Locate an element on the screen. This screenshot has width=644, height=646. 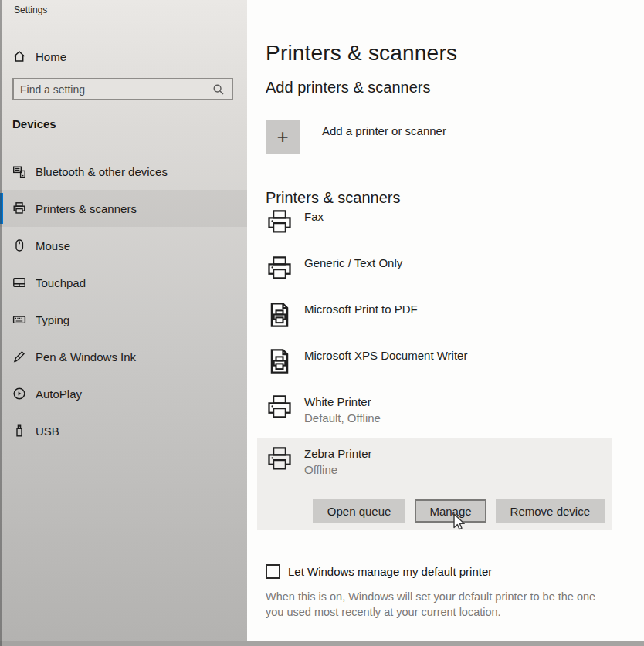
default-printer-description: When this is on, Windows will set your d… is located at coordinates (440, 605).